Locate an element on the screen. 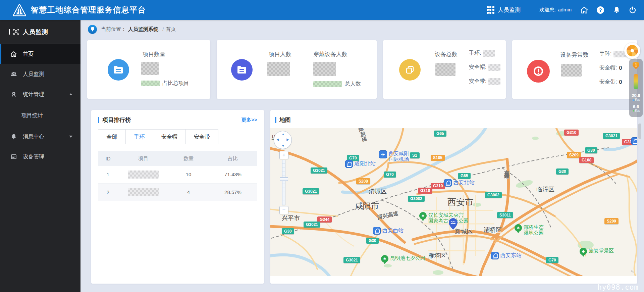  map-label-灞桥区: 灞桥区 is located at coordinates (493, 230).